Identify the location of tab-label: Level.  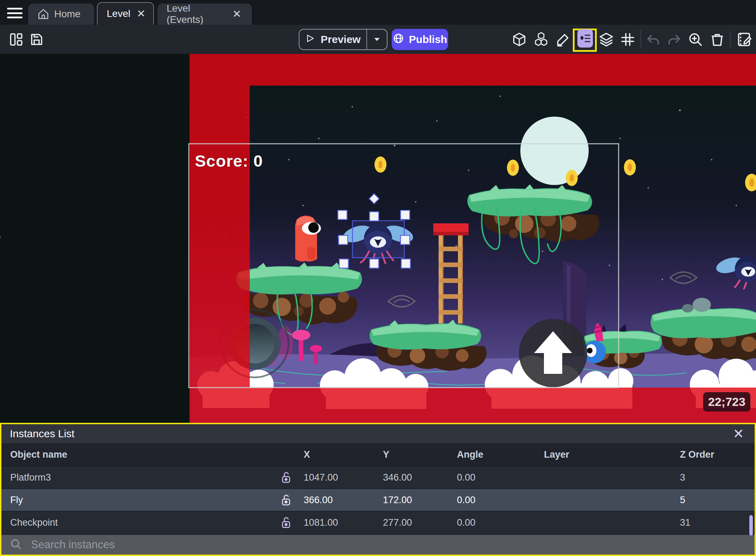
(118, 14).